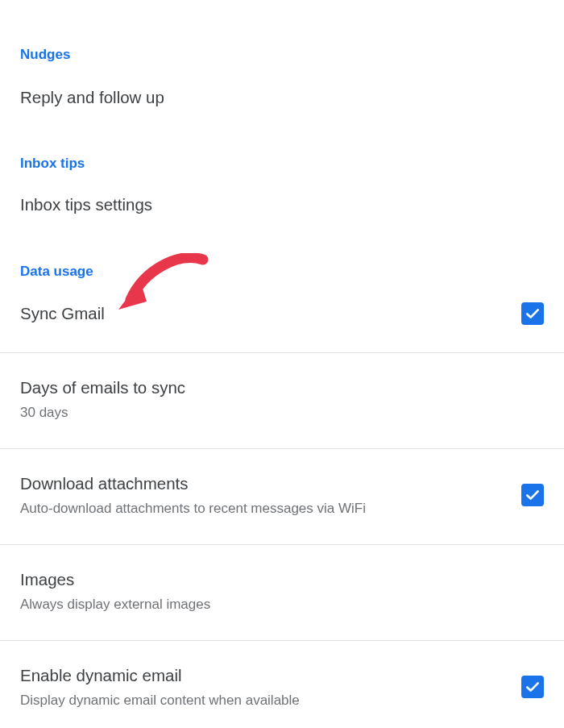 This screenshot has width=564, height=728. Describe the element at coordinates (103, 399) in the screenshot. I see `setting-text: Days of emails to sync 30 days` at that location.